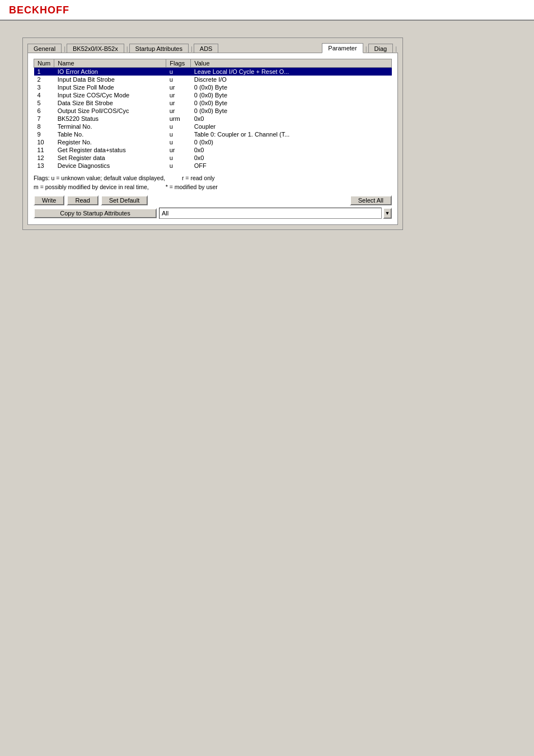 This screenshot has height=756, width=534. What do you see at coordinates (44, 111) in the screenshot?
I see `cell-num: 6` at bounding box center [44, 111].